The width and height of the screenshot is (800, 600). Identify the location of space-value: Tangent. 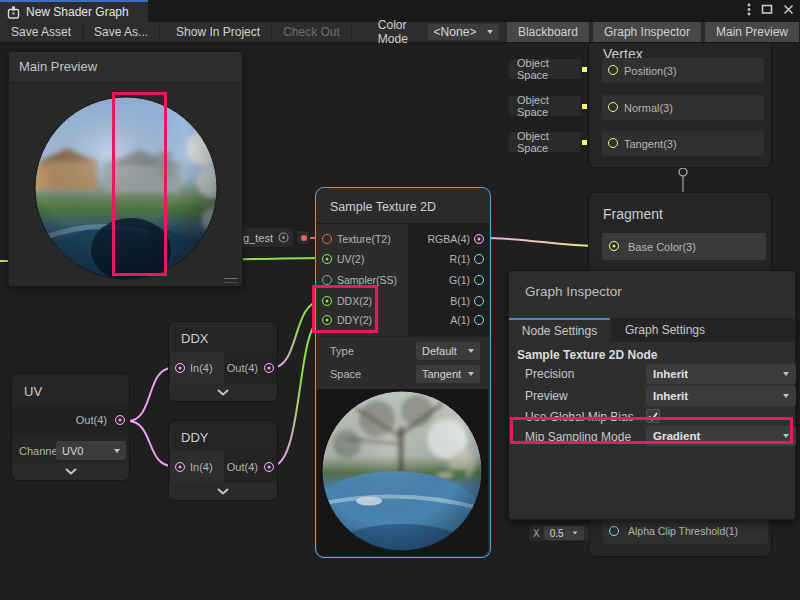
(442, 374).